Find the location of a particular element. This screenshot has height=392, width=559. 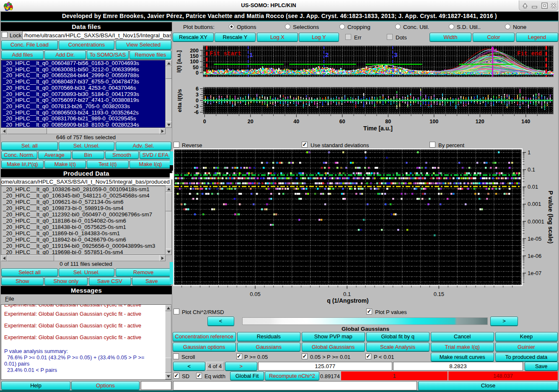

svg-text: 1e-06 is located at coordinates (535, 256).